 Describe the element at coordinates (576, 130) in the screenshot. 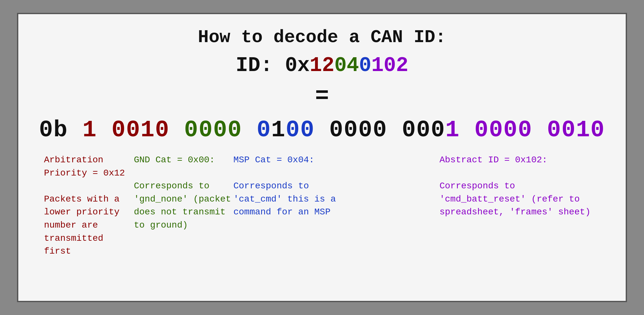

I see `bin-0010-purple: 0010` at that location.